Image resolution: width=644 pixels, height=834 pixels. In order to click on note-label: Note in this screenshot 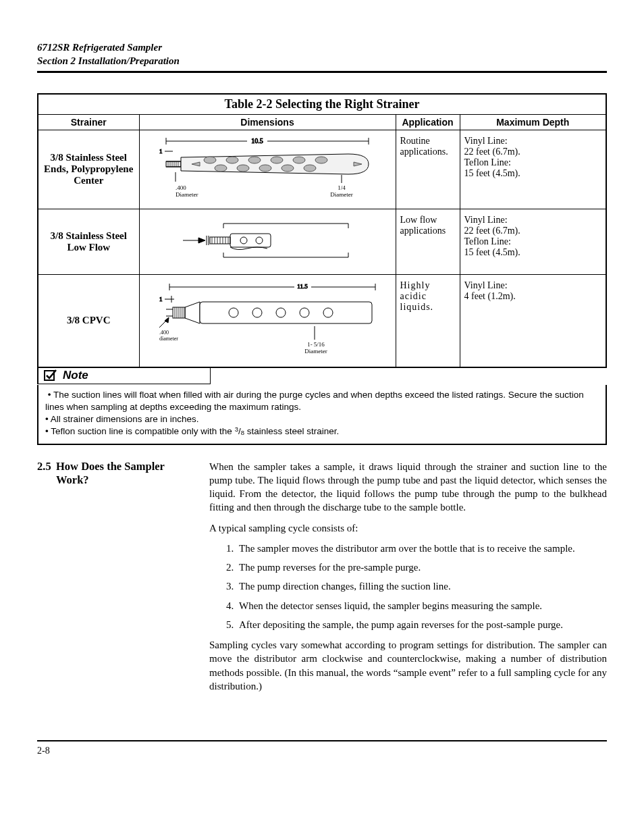, I will do `click(76, 375)`.